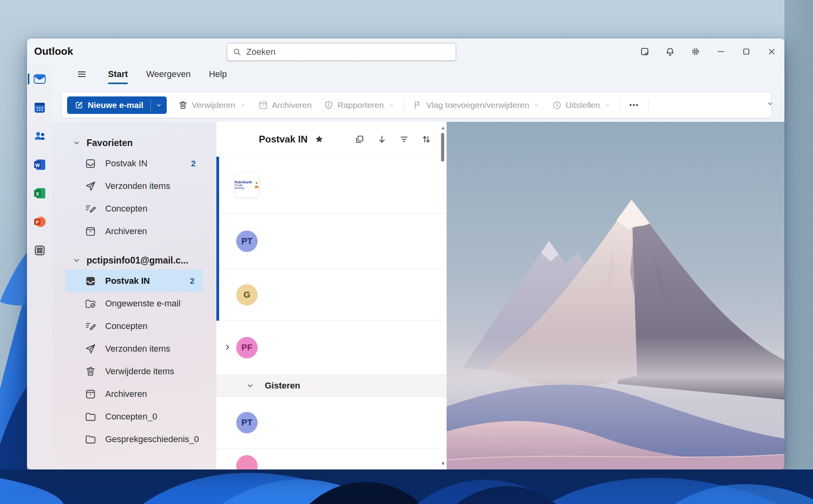  What do you see at coordinates (134, 281) in the screenshot?
I see `sidebar-item-postvak-in: Postvak IN 2` at bounding box center [134, 281].